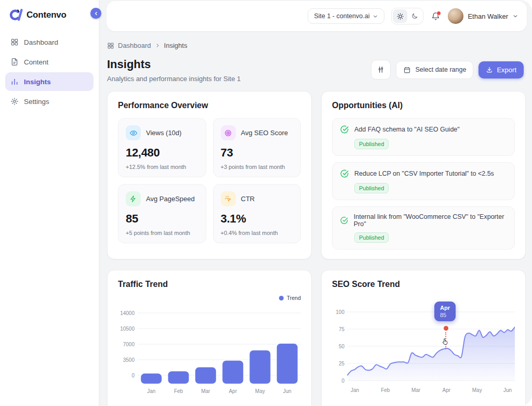  Describe the element at coordinates (445, 308) in the screenshot. I see `tooltip-label: Apr` at that location.